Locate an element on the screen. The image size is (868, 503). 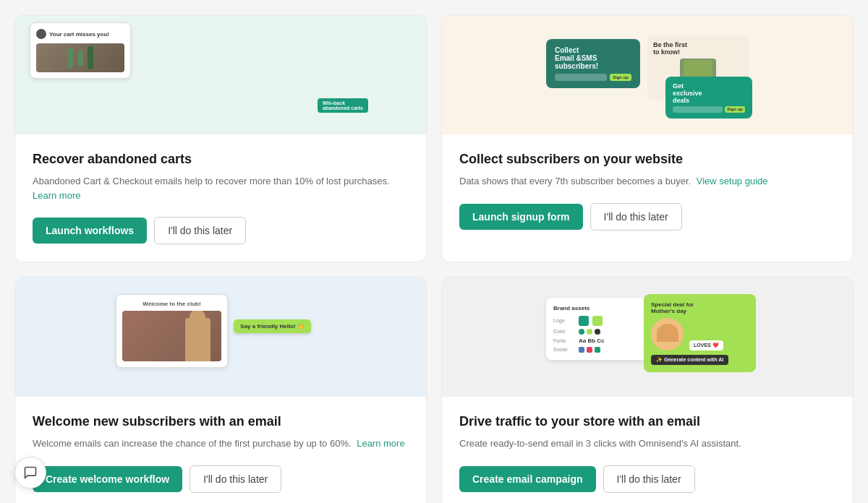
card-actions-abandoned: Launch workflows I'll do this later is located at coordinates (221, 231).